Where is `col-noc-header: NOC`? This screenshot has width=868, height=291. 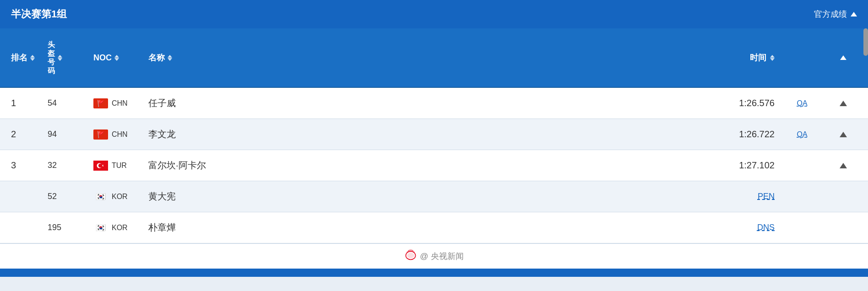
col-noc-header: NOC is located at coordinates (121, 58).